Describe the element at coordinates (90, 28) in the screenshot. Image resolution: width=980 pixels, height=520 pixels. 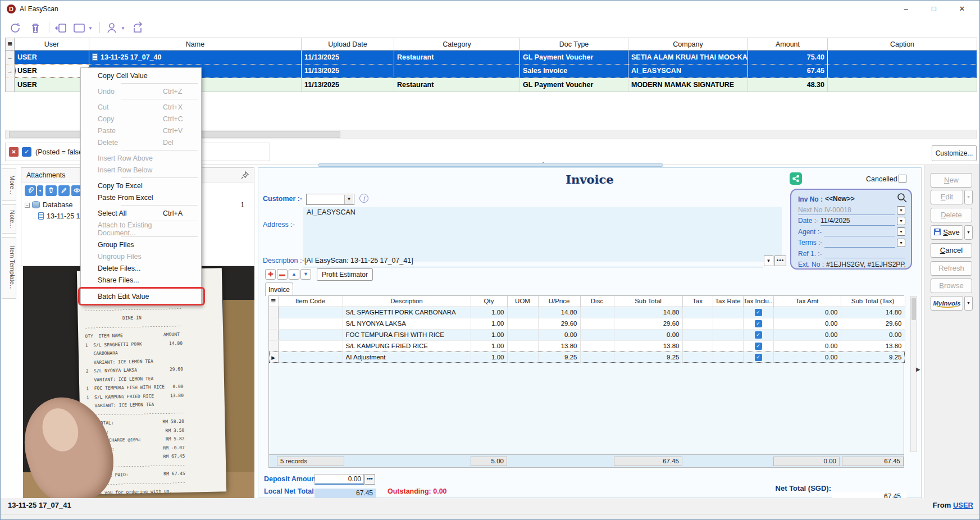
I see `layout-dropdown-icon: ▼` at that location.